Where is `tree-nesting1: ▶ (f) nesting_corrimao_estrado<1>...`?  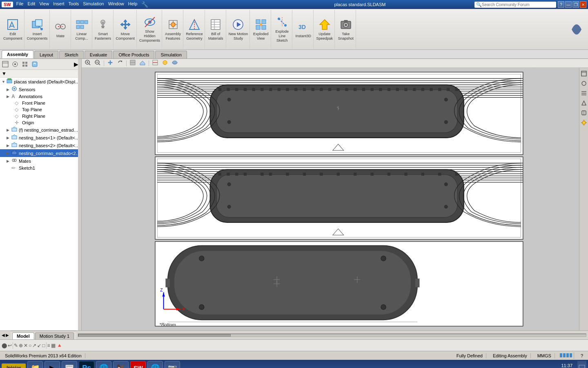
tree-nesting1: ▶ (f) nesting_corrimao_estrado<1>... is located at coordinates (41, 130).